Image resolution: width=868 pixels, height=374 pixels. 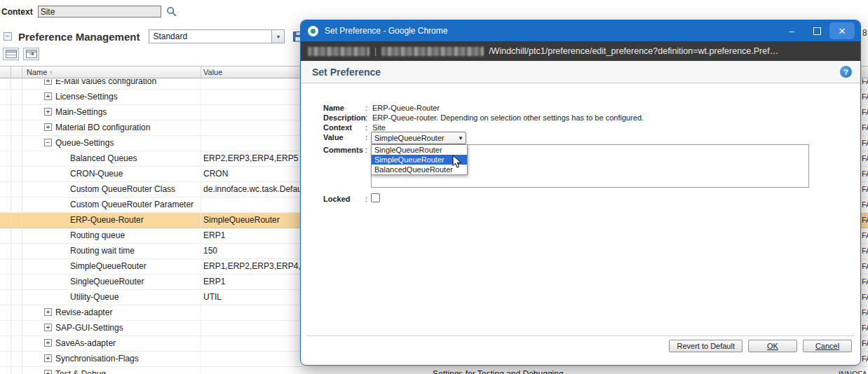 What do you see at coordinates (94, 297) in the screenshot?
I see `row-name: Utility-Queue` at bounding box center [94, 297].